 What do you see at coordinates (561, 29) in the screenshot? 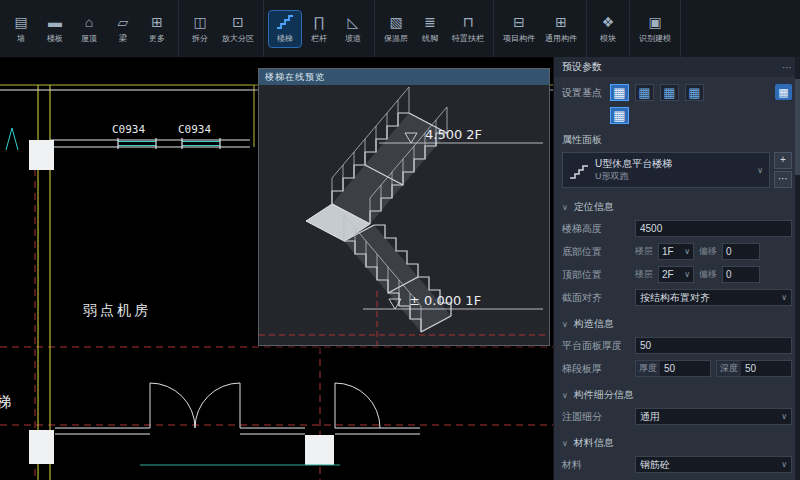
I see `toolbar-item-generic-component: ⊞ 通用构件` at bounding box center [561, 29].